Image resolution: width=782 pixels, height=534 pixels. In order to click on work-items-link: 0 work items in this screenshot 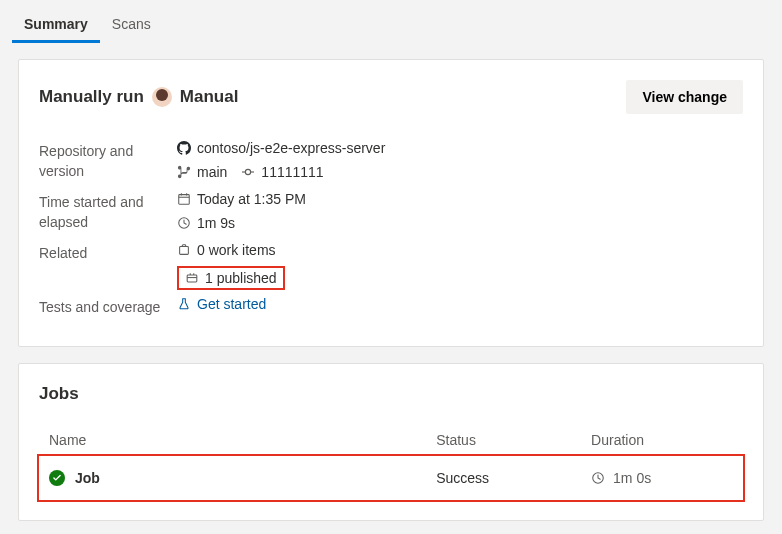, I will do `click(231, 250)`.